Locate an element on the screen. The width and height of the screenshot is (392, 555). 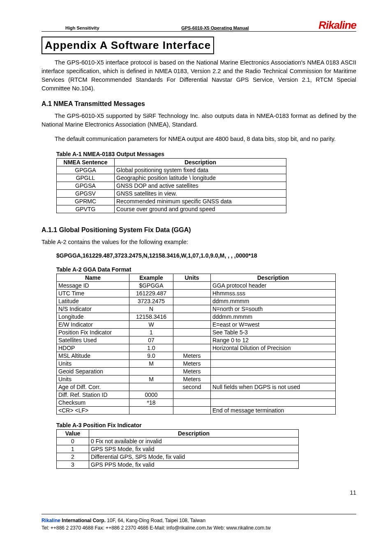
intro-paragraph: The GPS-6010-X5 interface protocol is ba… is located at coordinates (199, 76).